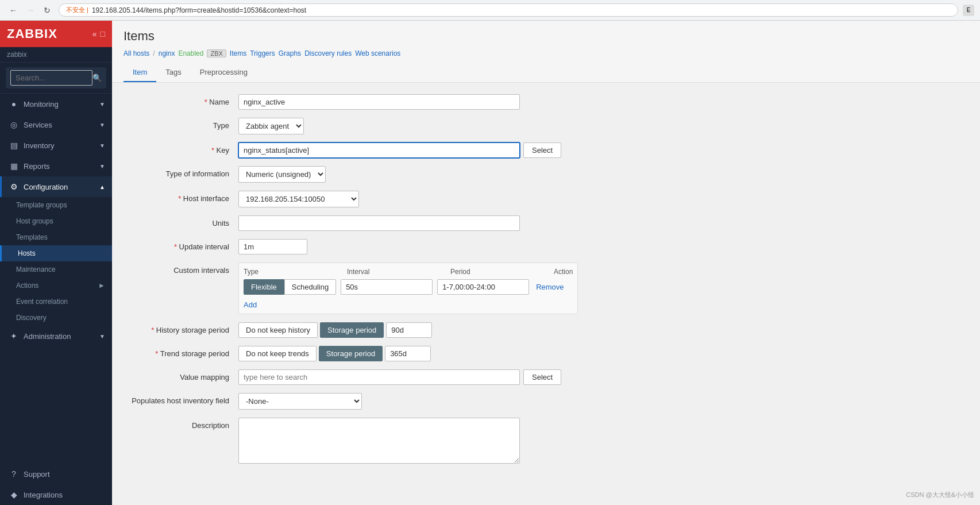 This screenshot has width=980, height=505. I want to click on type-of-info-select: Numeric (unsigned), so click(282, 175).